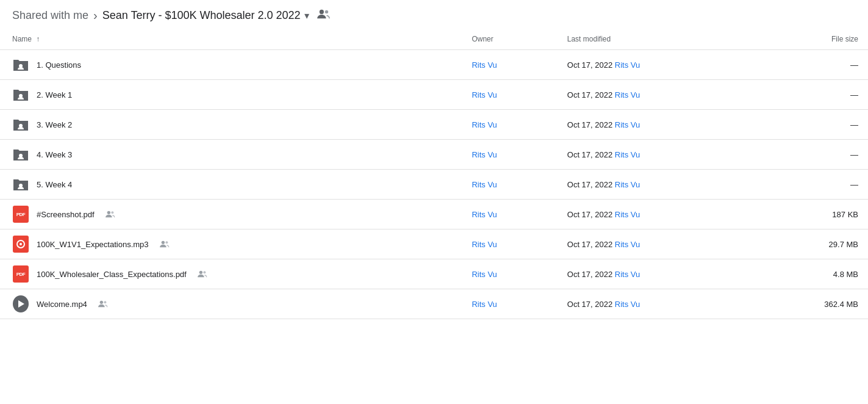 The height and width of the screenshot is (404, 868). Describe the element at coordinates (21, 304) in the screenshot. I see `video-file-icon` at that location.